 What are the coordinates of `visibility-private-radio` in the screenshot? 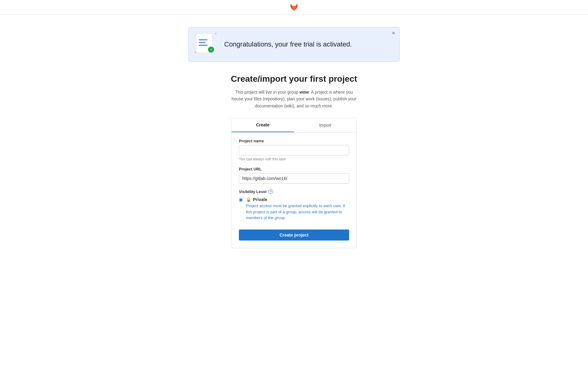 It's located at (241, 200).